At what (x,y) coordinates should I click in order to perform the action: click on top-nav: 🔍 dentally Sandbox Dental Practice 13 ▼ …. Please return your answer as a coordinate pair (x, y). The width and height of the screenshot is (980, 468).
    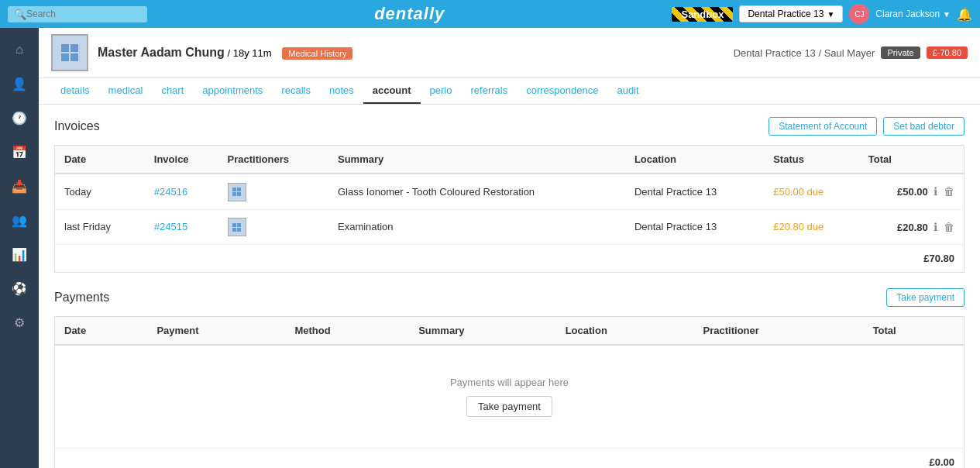
    Looking at the image, I should click on (490, 14).